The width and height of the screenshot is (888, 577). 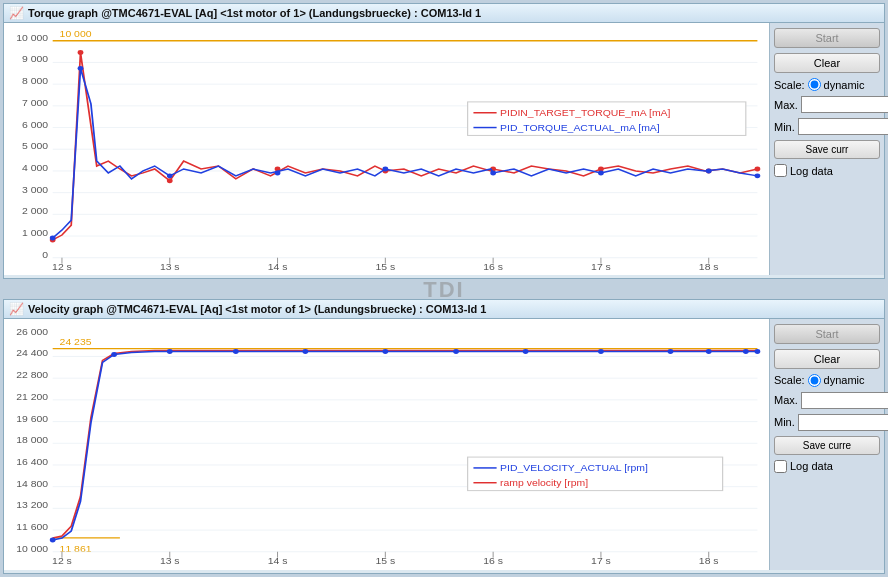 I want to click on svg-text: PID_TORQUE_ACTUAL_mA [mA], so click(x=580, y=127).